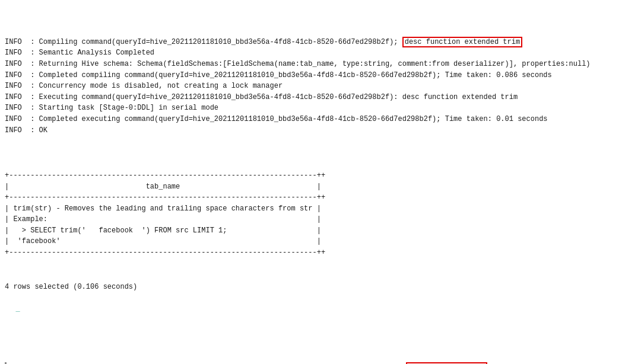 The width and height of the screenshot is (641, 364). Describe the element at coordinates (320, 287) in the screenshot. I see `rows-selected-1: 4 rows selected (0.106 seconds)` at that location.